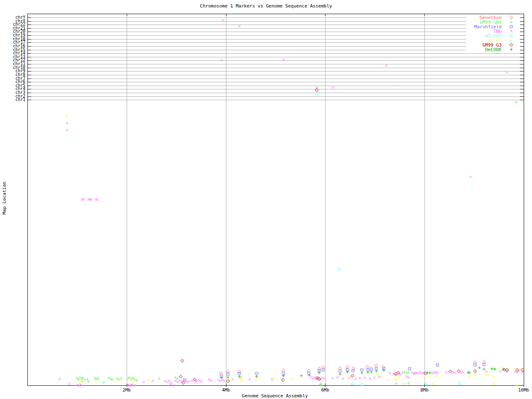 This screenshot has height=399, width=532. Describe the element at coordinates (12, 100) in the screenshot. I see `chr-label-chr1: chr1` at that location.